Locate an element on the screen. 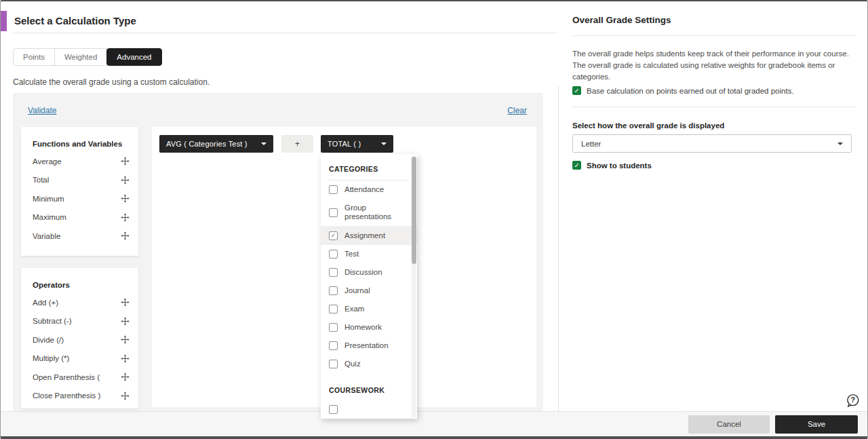  tab-advanced: Advanced is located at coordinates (134, 57).